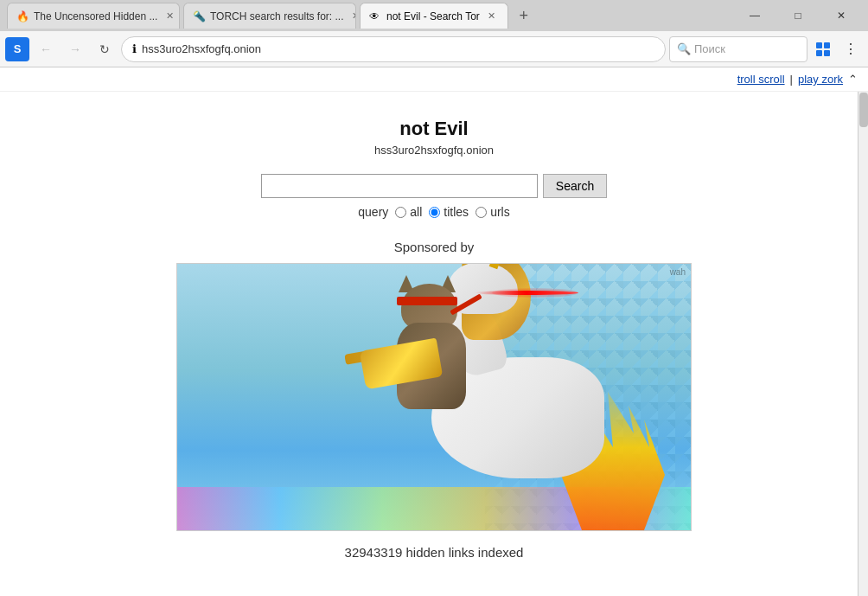 The width and height of the screenshot is (868, 596). What do you see at coordinates (738, 49) in the screenshot?
I see `browser-search-box: 🔍 Поиск` at bounding box center [738, 49].